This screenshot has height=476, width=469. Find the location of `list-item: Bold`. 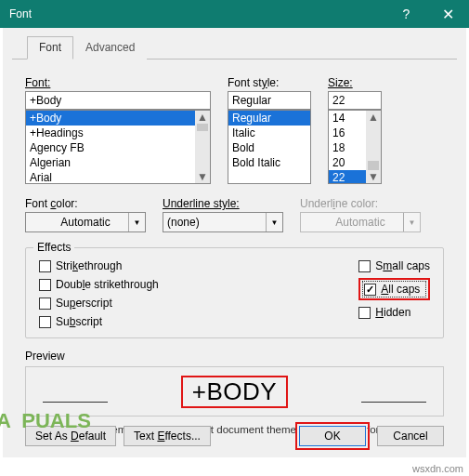

list-item: Bold is located at coordinates (269, 148).